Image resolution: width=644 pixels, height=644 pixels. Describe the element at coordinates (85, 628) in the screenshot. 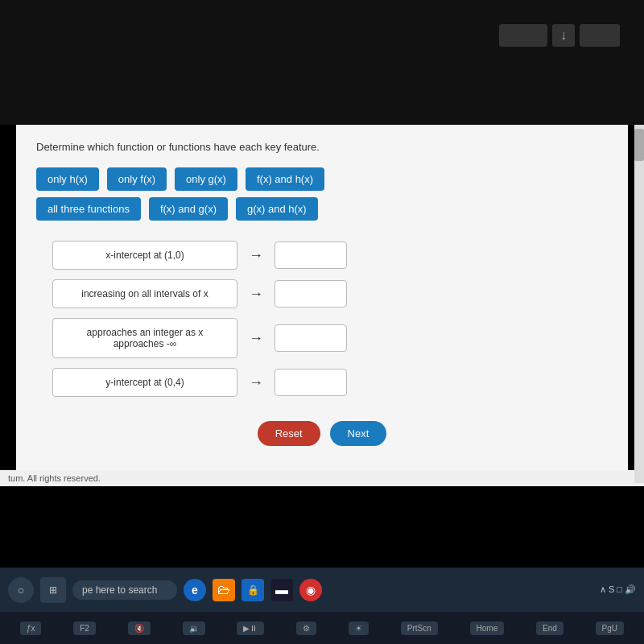

I see `key-f2: F2` at that location.